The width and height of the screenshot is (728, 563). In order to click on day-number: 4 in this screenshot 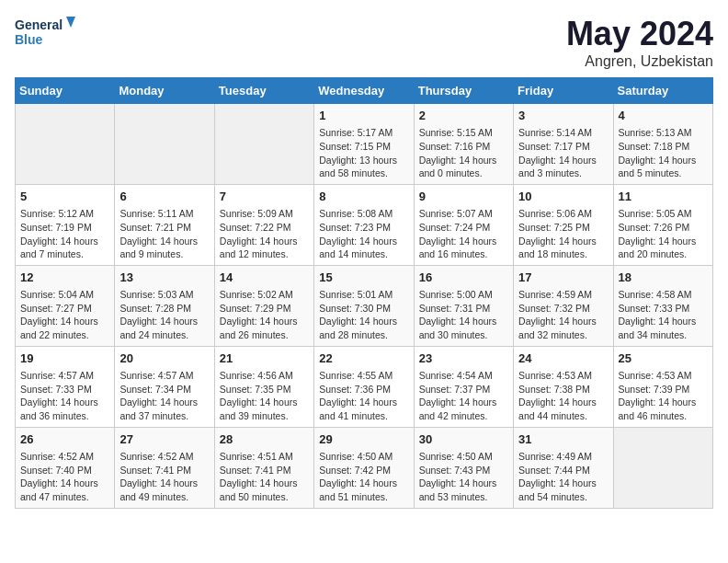, I will do `click(664, 116)`.